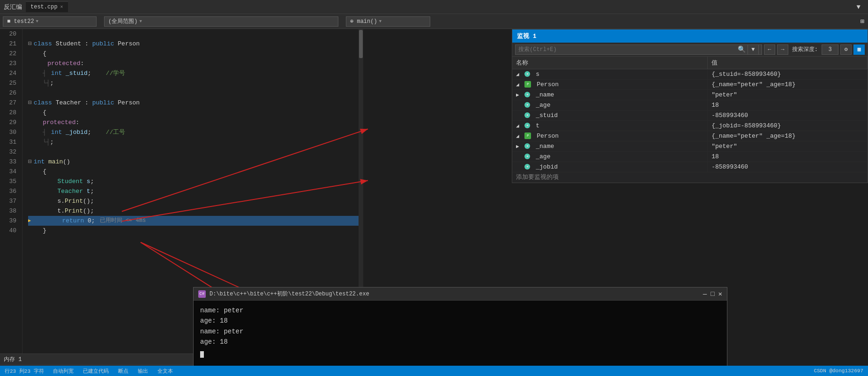 This screenshot has width=868, height=376. What do you see at coordinates (202, 294) in the screenshot?
I see `console-app-icon: C#` at bounding box center [202, 294].